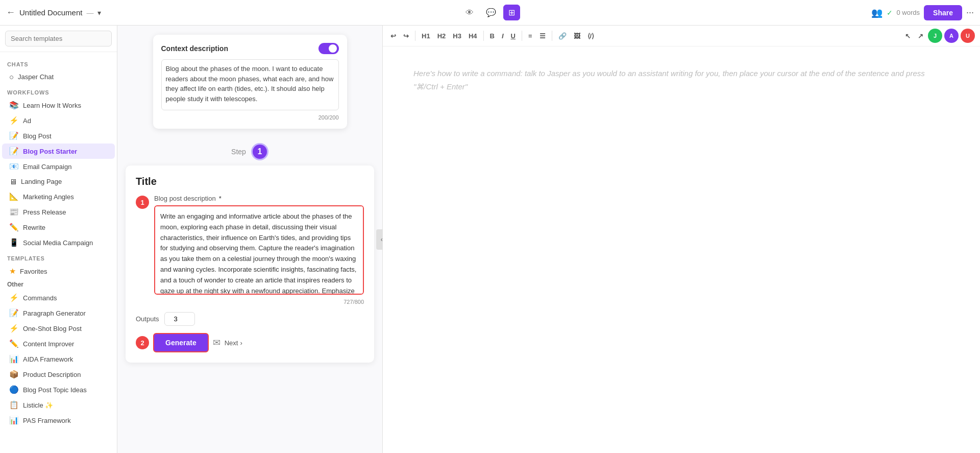  Describe the element at coordinates (58, 390) in the screenshot. I see `sidebar-item-blog-post-topic-ideas: 🔵 Blog Post Topic Ideas` at that location.